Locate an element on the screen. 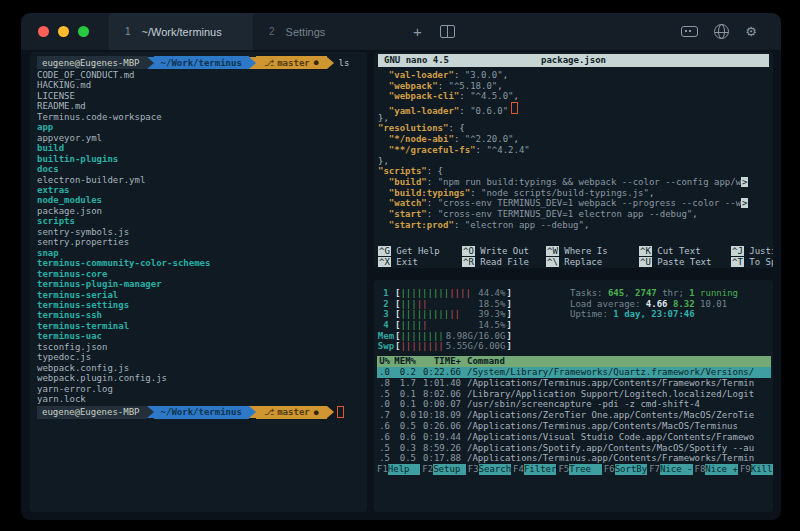 The width and height of the screenshot is (800, 531). process-table-header: U%MEM%TIME+Command is located at coordinates (574, 362).